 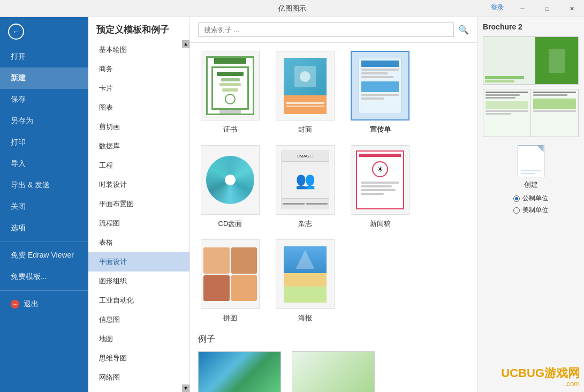 What do you see at coordinates (230, 274) in the screenshot?
I see `puzzle-thumb` at bounding box center [230, 274].